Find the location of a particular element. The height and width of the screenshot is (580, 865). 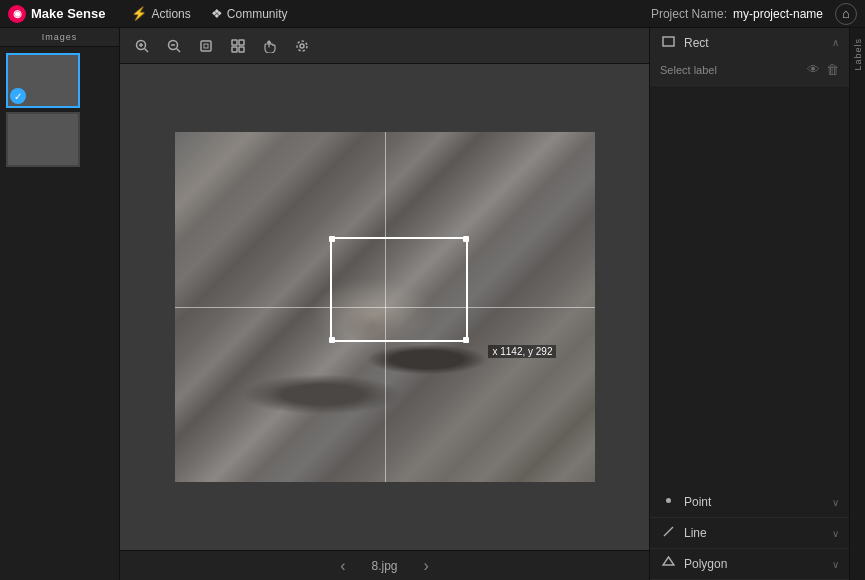

line-label: Line is located at coordinates (696, 533).